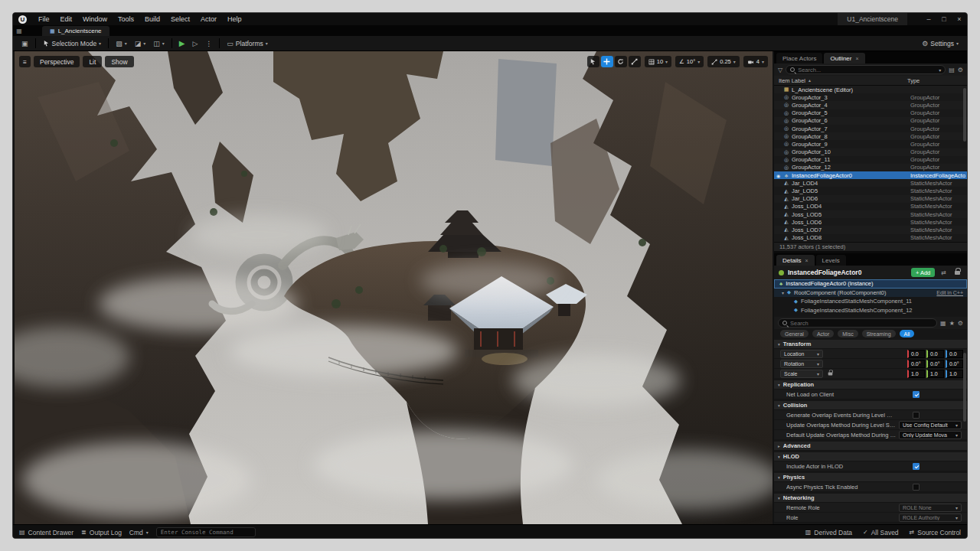 The width and height of the screenshot is (980, 551). Describe the element at coordinates (724, 61) in the screenshot. I see `scale-snap-control: 0.25▾` at that location.